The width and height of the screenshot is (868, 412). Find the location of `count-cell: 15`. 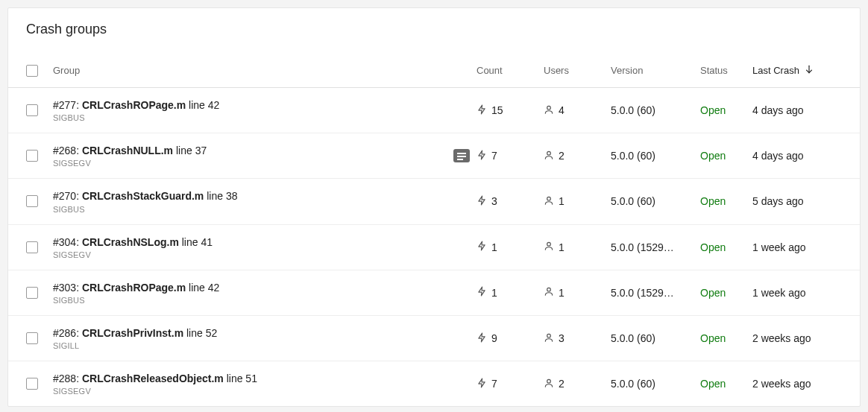

count-cell: 15 is located at coordinates (510, 110).